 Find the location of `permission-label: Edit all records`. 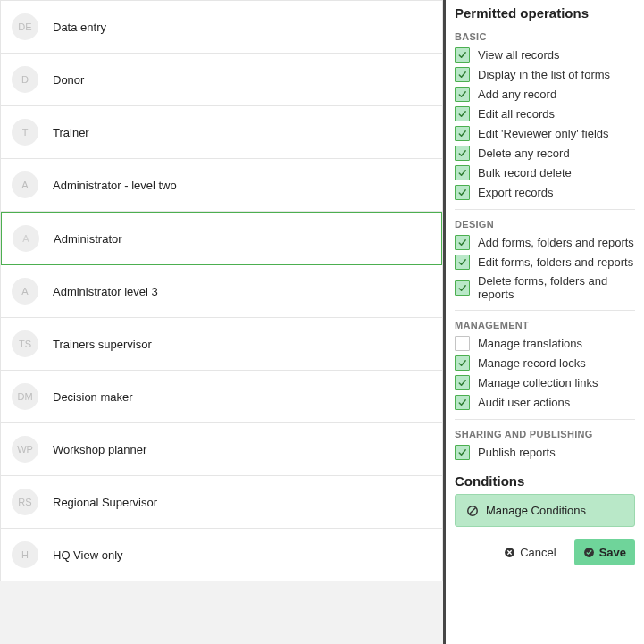

permission-label: Edit all records is located at coordinates (516, 114).